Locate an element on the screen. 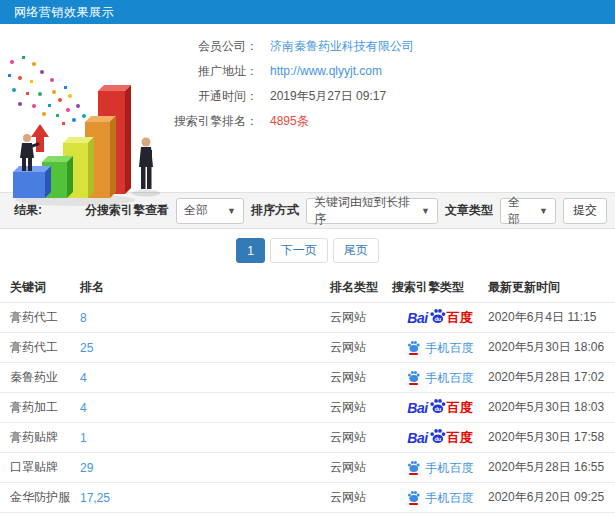 The height and width of the screenshot is (520, 615). rank-link: 17,25 is located at coordinates (95, 498).